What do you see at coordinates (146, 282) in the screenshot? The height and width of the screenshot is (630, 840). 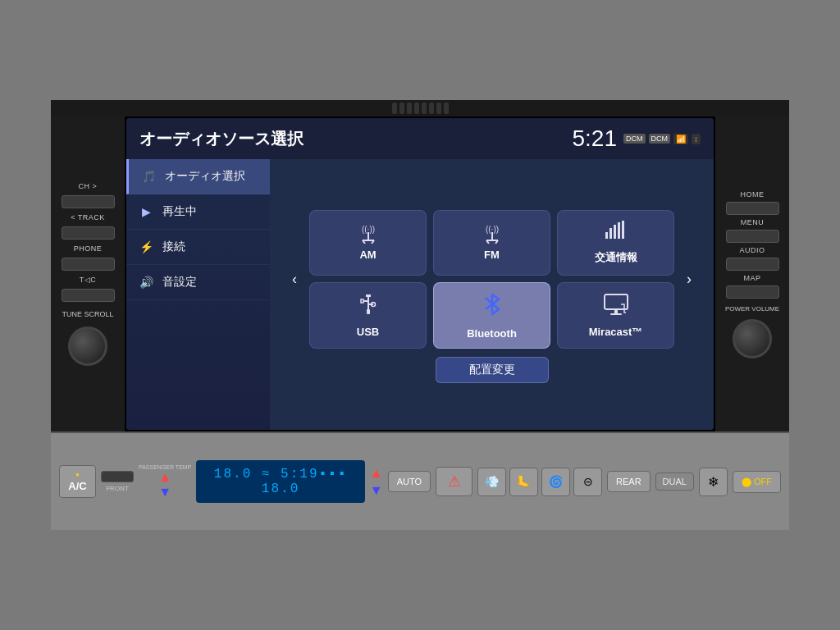 I see `sound-settings-icon: 🔊` at bounding box center [146, 282].